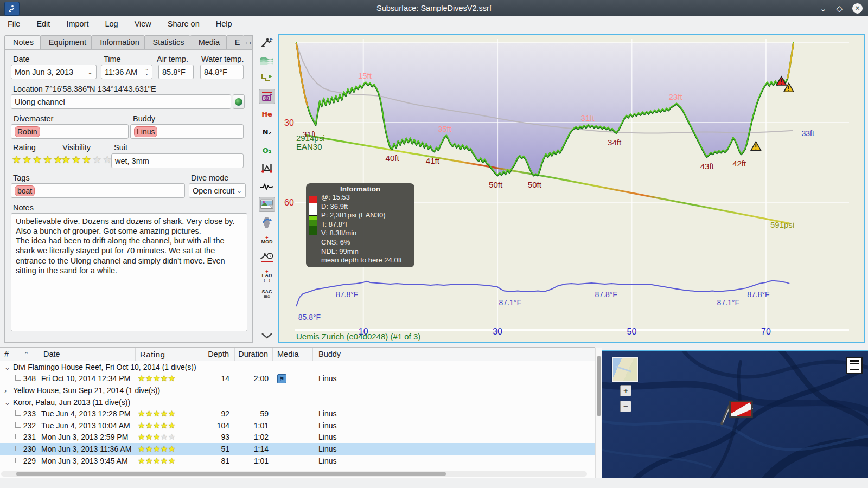 Image resolution: width=868 pixels, height=488 pixels. What do you see at coordinates (254, 449) in the screenshot?
I see `dive-duration: 1:14` at bounding box center [254, 449].